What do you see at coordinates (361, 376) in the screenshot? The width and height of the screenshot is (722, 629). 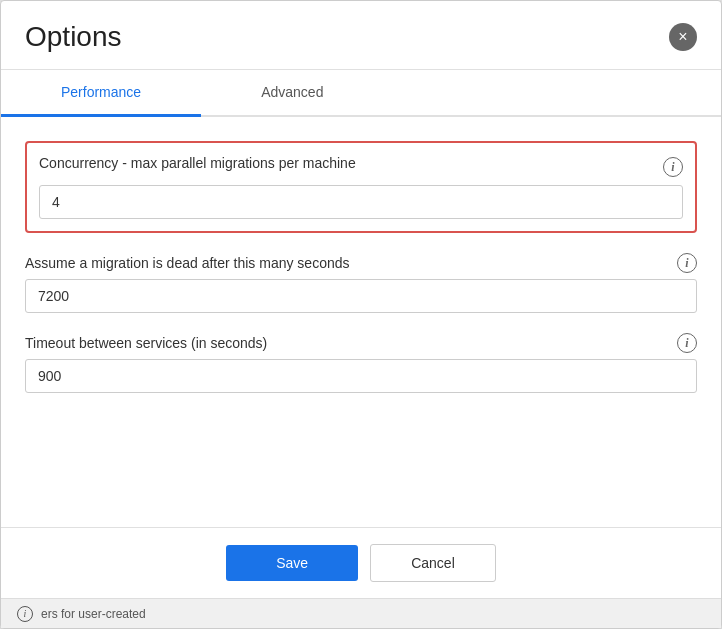 I see `timeout-input` at bounding box center [361, 376].